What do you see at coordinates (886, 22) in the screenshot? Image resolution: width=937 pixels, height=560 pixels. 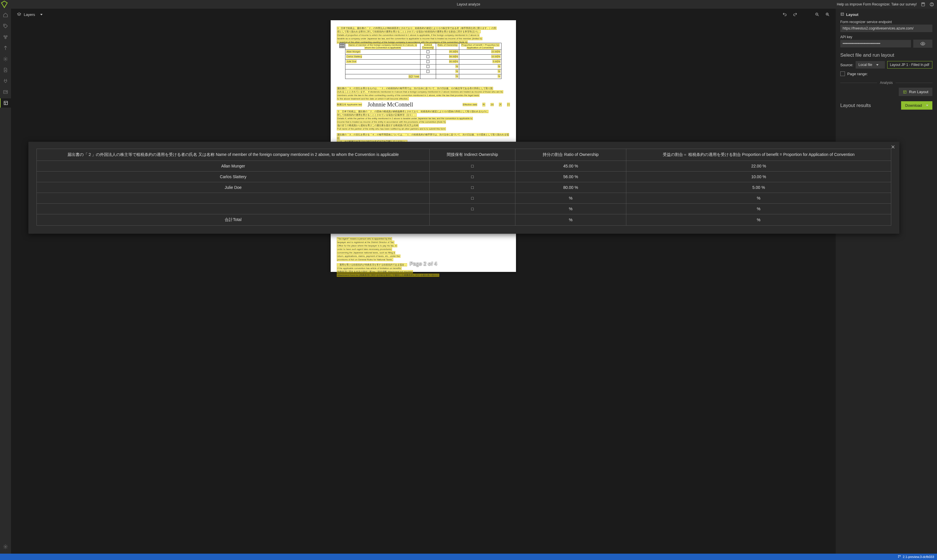 I see `endpoint-label: Form recognizer service endpoint` at bounding box center [886, 22].